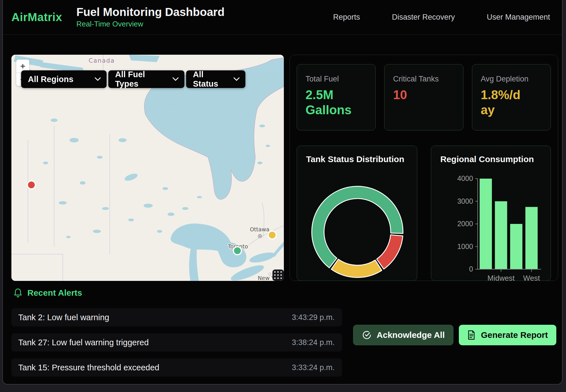 The image size is (566, 392). What do you see at coordinates (337, 103) in the screenshot?
I see `stat-value: 2.5M Gallons` at bounding box center [337, 103].